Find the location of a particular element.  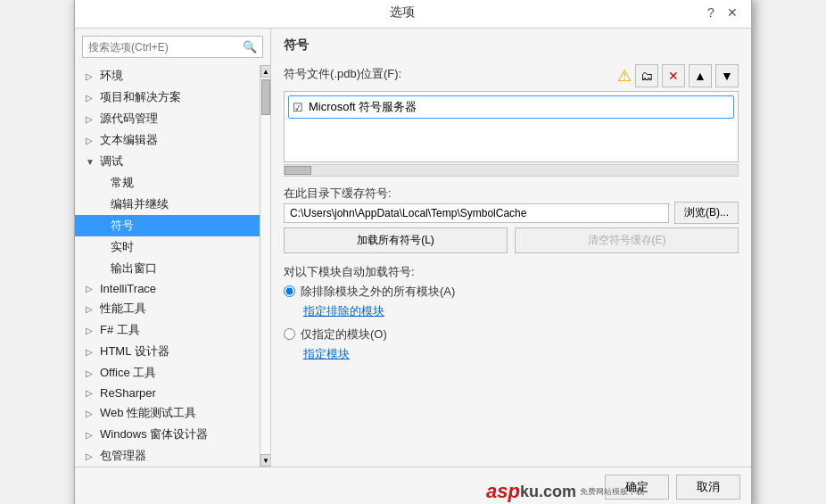

section-title: 符号 is located at coordinates (511, 45).